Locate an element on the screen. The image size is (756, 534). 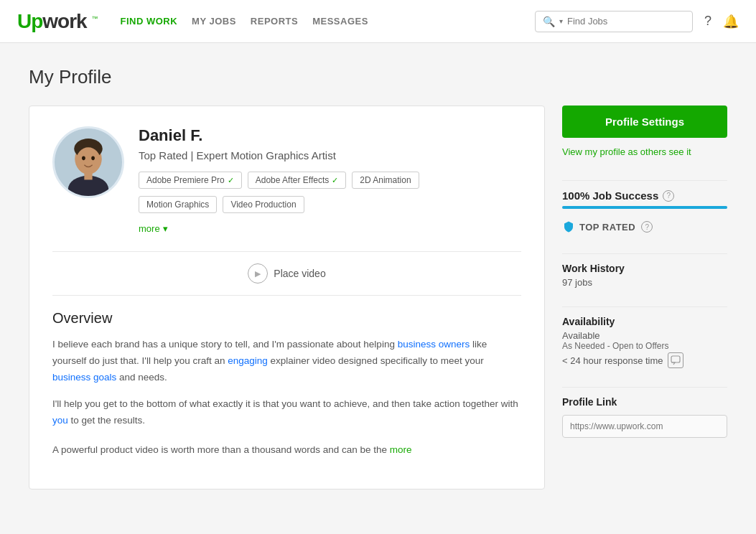
avatar is located at coordinates (88, 162).